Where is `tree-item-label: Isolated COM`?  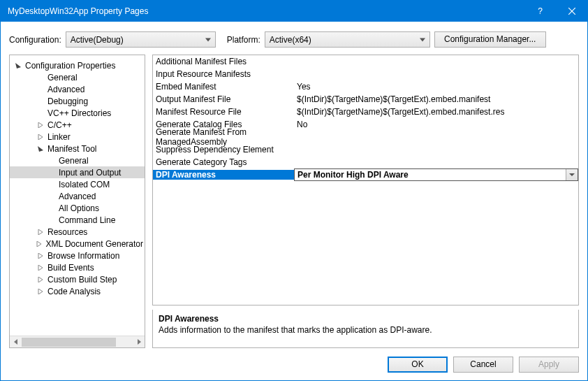
tree-item-label: Isolated COM is located at coordinates (84, 185).